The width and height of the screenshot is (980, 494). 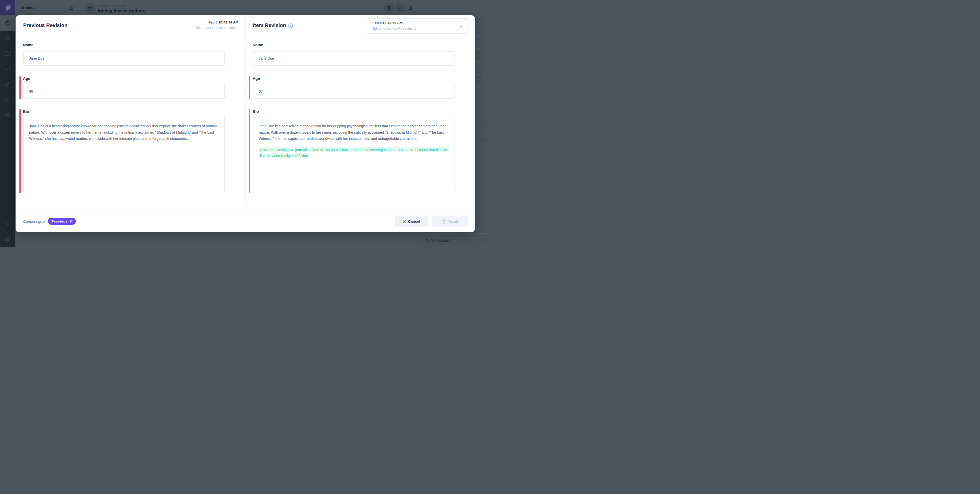 I want to click on notifications-button, so click(x=8, y=224).